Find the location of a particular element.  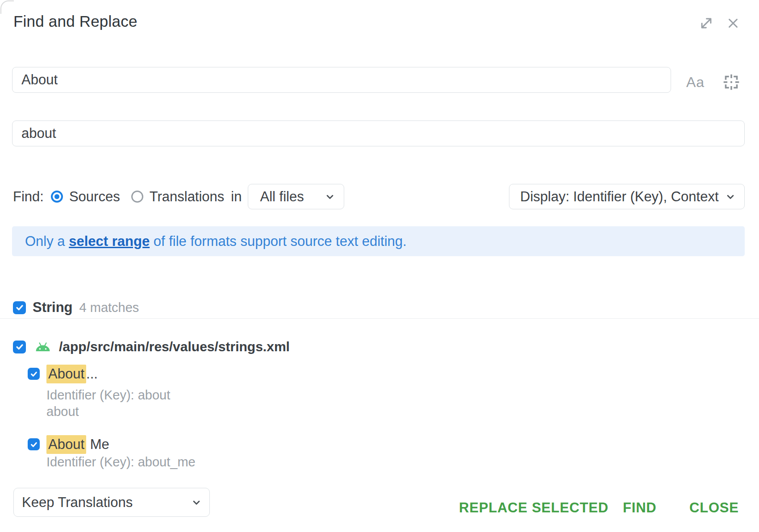

android-icon is located at coordinates (43, 347).